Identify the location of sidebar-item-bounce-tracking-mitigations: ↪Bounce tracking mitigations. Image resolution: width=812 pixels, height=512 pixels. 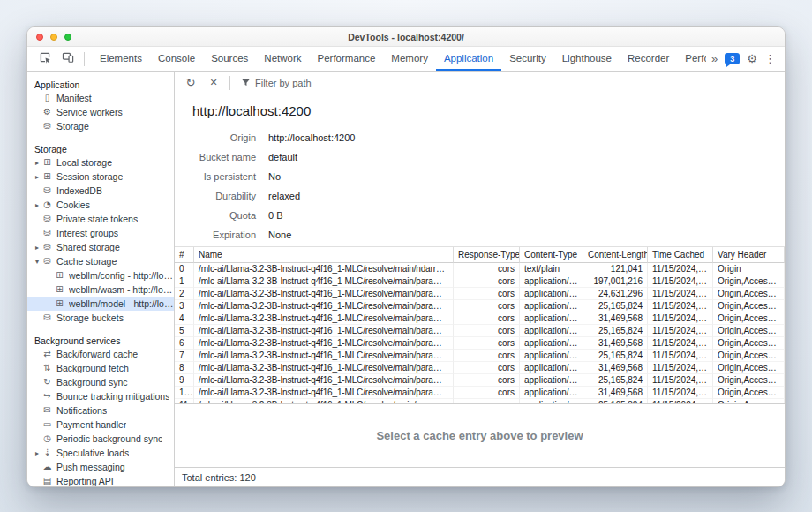
(101, 396).